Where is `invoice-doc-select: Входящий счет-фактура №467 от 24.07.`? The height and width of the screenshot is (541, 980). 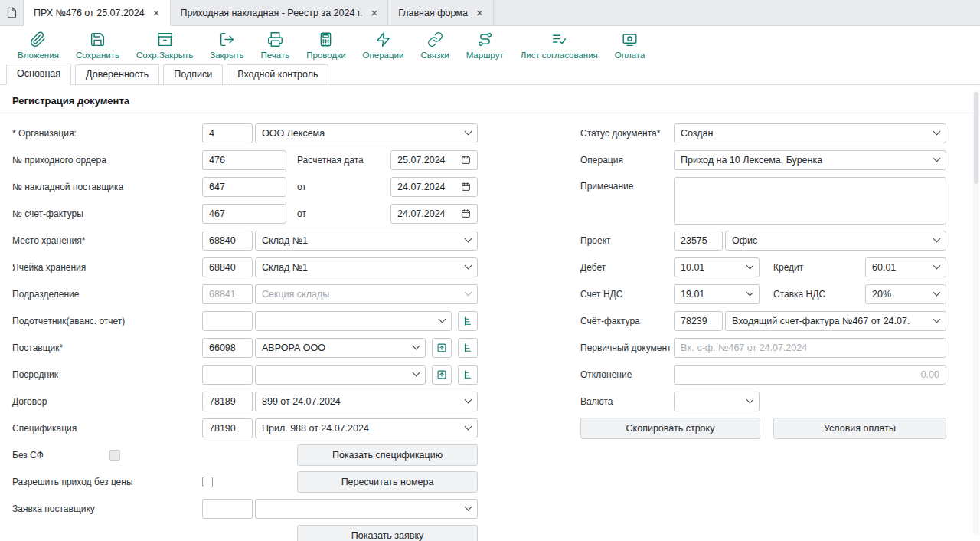 invoice-doc-select: Входящий счет-фактура №467 от 24.07. is located at coordinates (836, 321).